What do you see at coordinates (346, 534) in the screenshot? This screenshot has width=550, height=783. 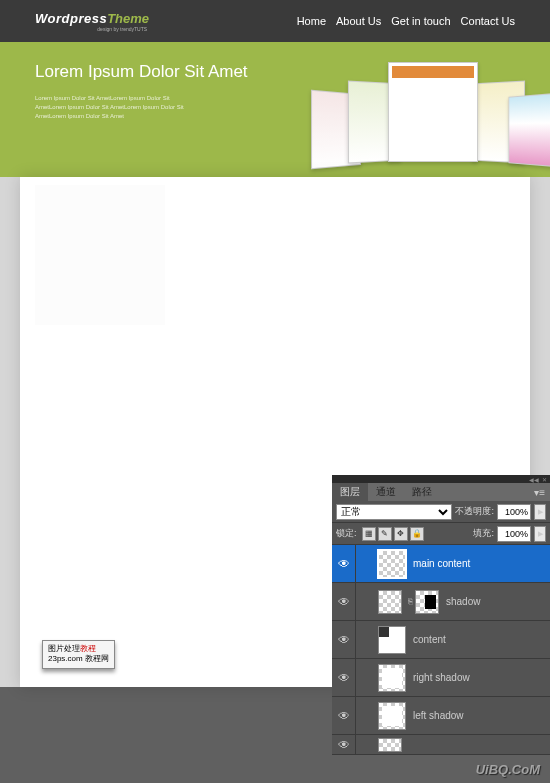 I see `lock-label: 锁定:` at bounding box center [346, 534].